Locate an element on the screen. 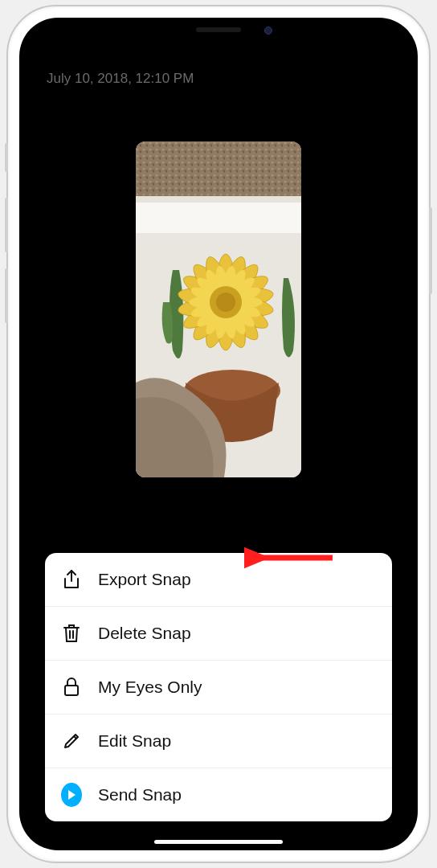  edit-snap-button: Edit Snap is located at coordinates (218, 741).